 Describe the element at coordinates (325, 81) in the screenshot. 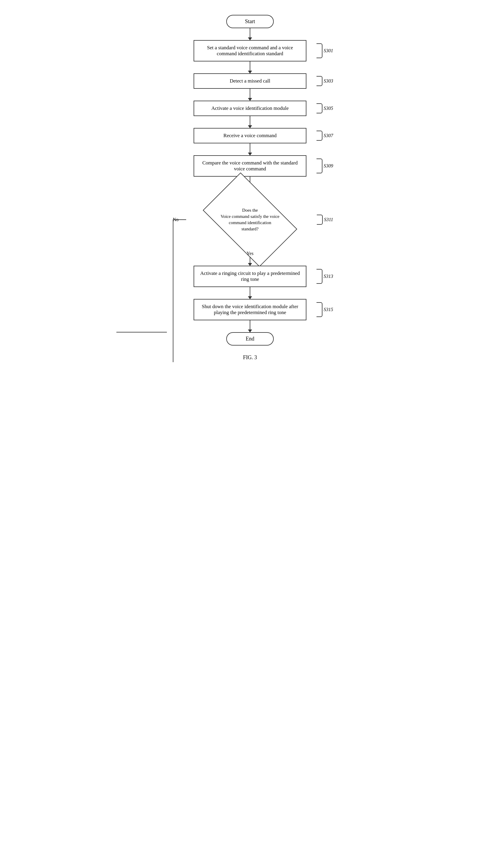

I see `s303-label-group: S303` at that location.